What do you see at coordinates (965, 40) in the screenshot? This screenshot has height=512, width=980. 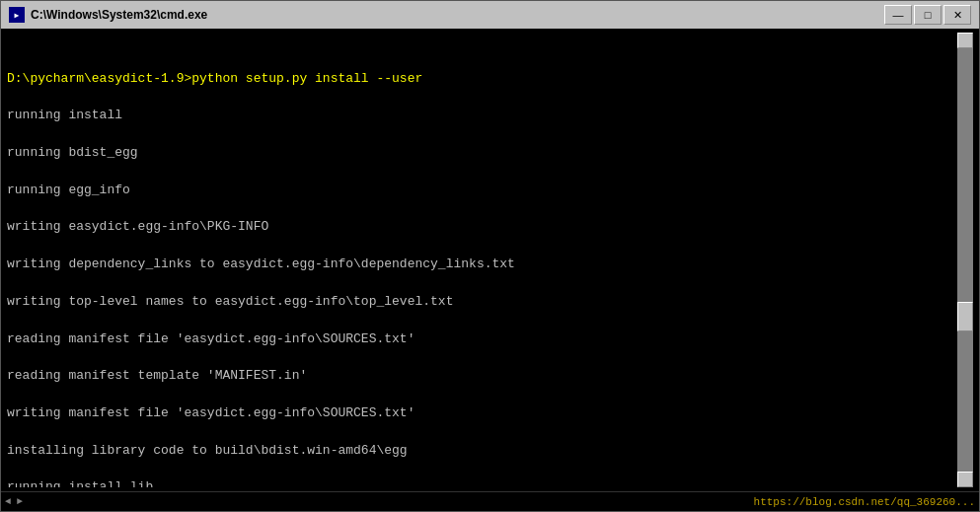 I see `scroll-up-button: ▲` at bounding box center [965, 40].